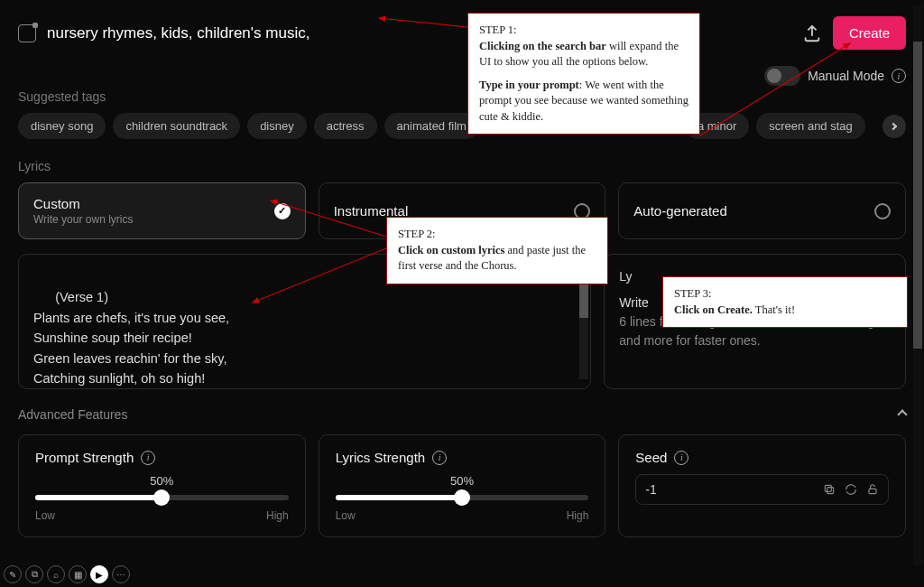 Image resolution: width=924 pixels, height=587 pixels. I want to click on tags-row: disney song children soundtrack disney a…, so click(462, 126).